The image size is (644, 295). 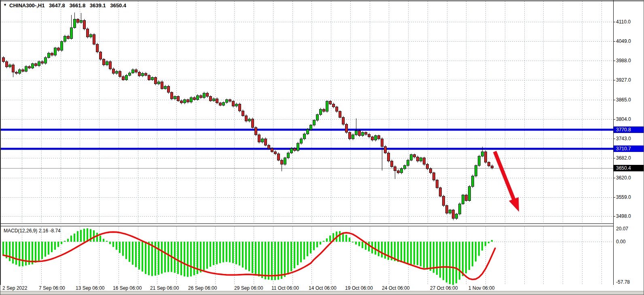 What do you see at coordinates (623, 282) in the screenshot?
I see `macd-min-label: -57.78` at bounding box center [623, 282].